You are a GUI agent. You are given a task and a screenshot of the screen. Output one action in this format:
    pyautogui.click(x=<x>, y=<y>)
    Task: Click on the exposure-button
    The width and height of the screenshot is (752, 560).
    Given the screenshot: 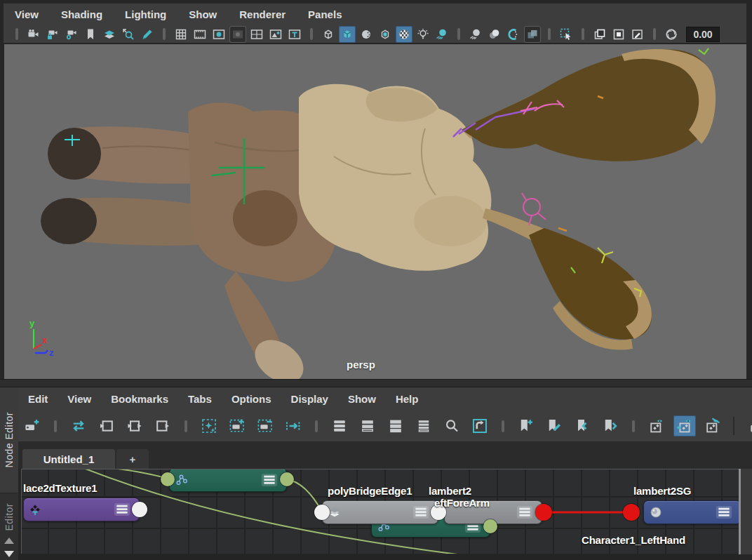 What is the action you would take?
    pyautogui.click(x=671, y=34)
    